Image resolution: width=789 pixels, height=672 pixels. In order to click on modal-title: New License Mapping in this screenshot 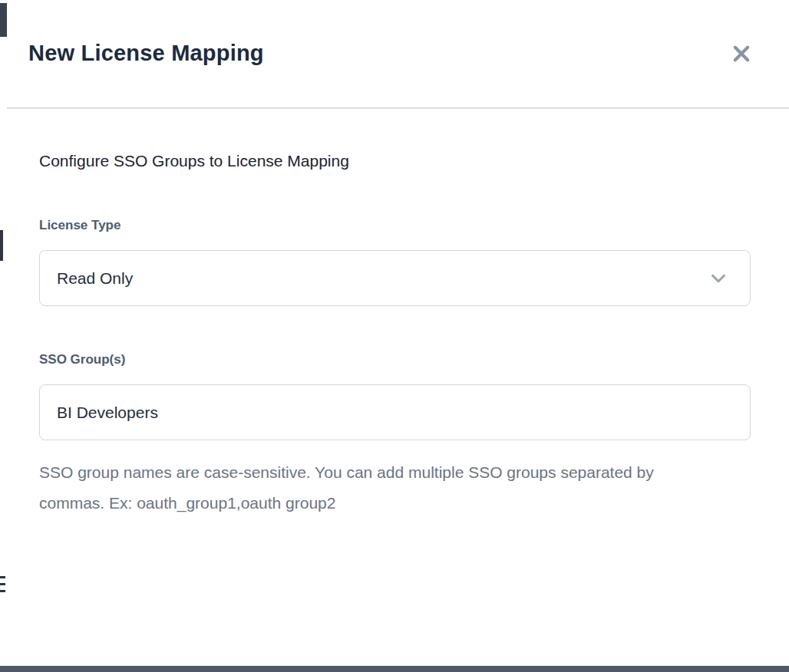, I will do `click(146, 54)`.